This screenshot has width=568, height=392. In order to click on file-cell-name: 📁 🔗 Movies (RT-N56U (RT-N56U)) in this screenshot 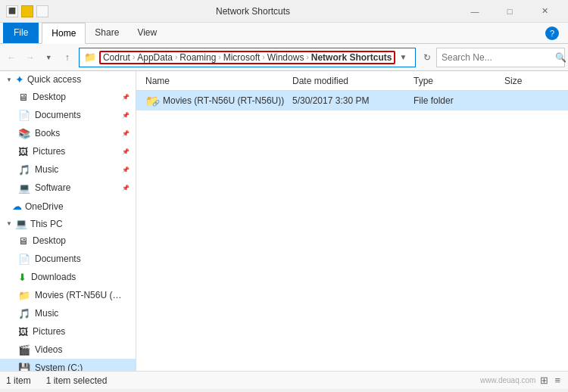, I will do `click(216, 101)`.